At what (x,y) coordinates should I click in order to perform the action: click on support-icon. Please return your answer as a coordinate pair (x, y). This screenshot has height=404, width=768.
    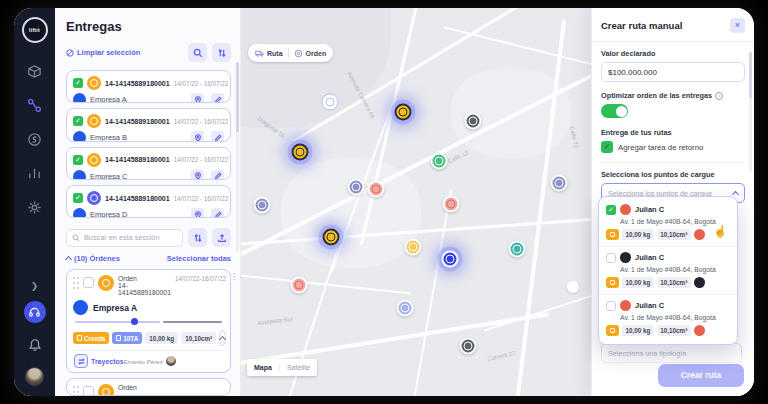
    Looking at the image, I should click on (35, 312).